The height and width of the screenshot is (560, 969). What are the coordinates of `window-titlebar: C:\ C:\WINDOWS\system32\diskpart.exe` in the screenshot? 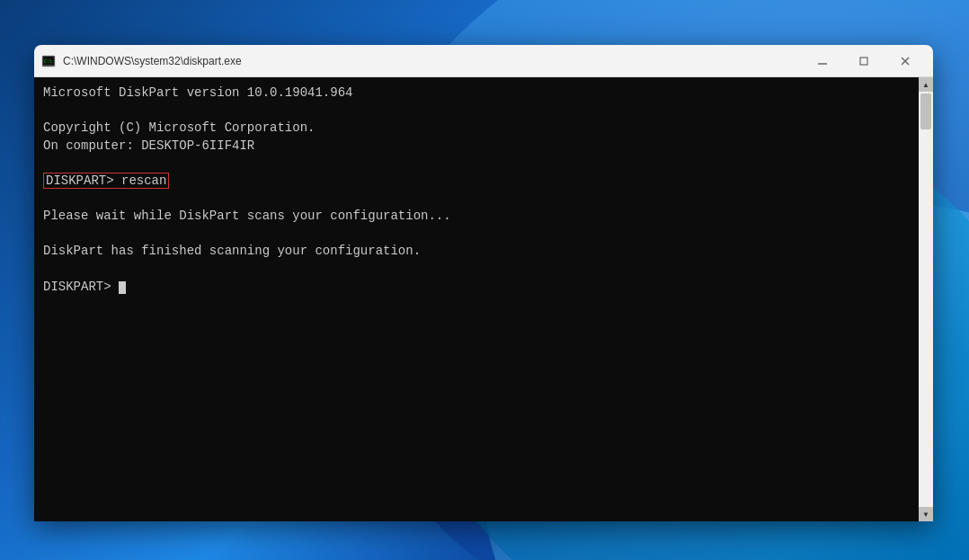 It's located at (484, 61).